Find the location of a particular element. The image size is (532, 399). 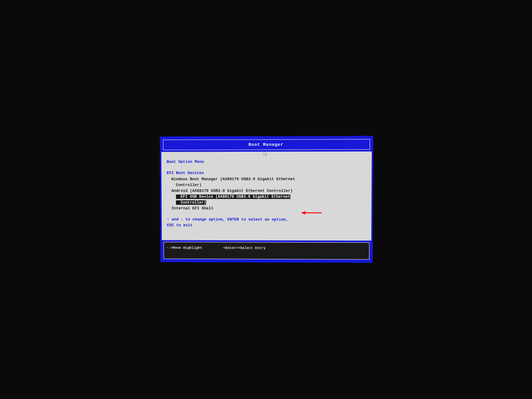

boot-item-efi-usb: EFI USB Device (AX88179 USB3.0 Gigabit E… is located at coordinates (238, 200).